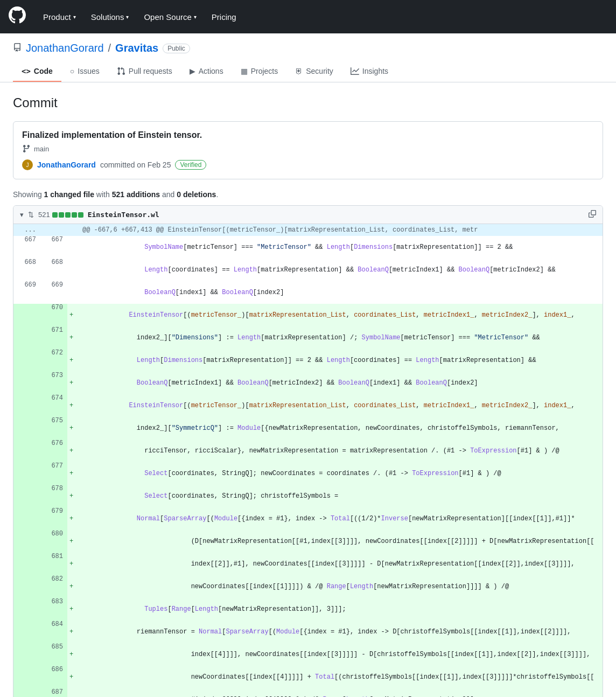 This screenshot has height=697, width=616. I want to click on line-number-new: 687, so click(54, 693).